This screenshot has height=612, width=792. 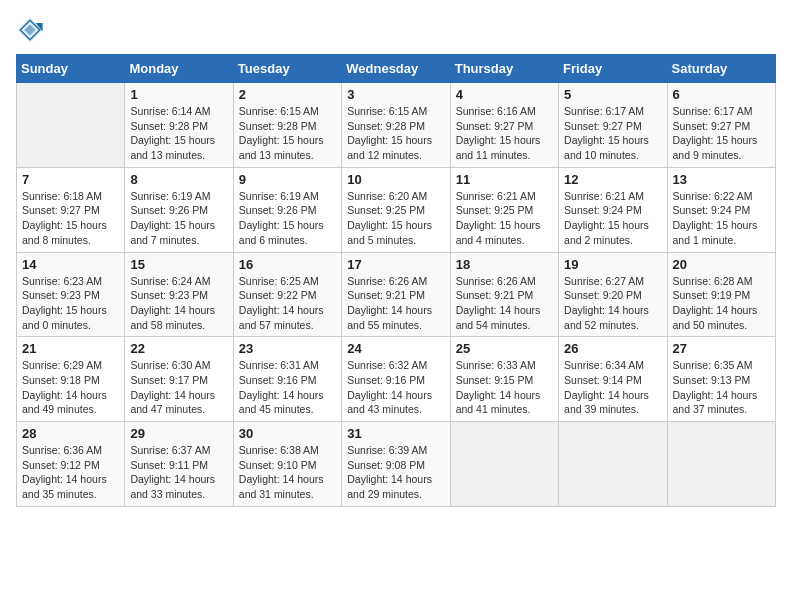 What do you see at coordinates (504, 218) in the screenshot?
I see `cell-data: Sunrise: 6:21 AM Sunset: 9:25 PM Dayligh…` at bounding box center [504, 218].